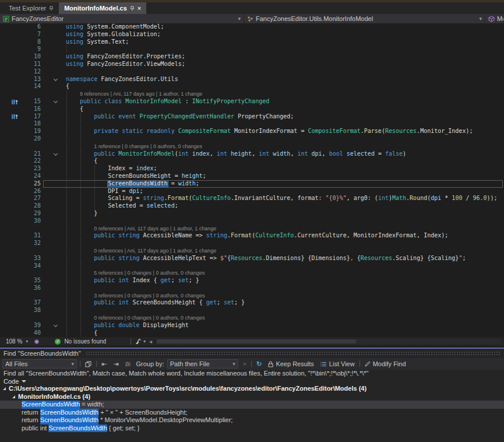 The width and height of the screenshot is (504, 442). Describe the element at coordinates (252, 49) in the screenshot. I see `code-line: 9` at that location.